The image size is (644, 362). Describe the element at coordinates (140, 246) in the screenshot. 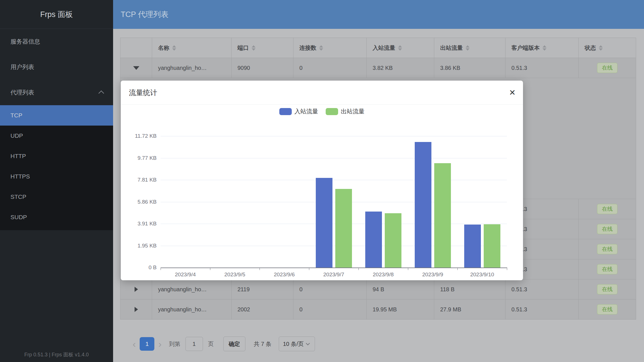

I see `y-axis-tick-label: 1.95 KB` at that location.